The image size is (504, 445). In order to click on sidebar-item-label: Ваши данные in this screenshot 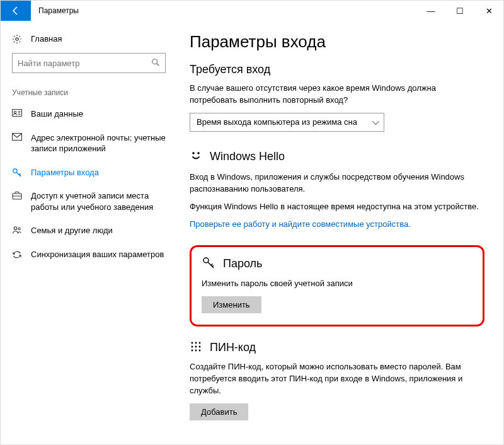, I will do `click(98, 114)`.